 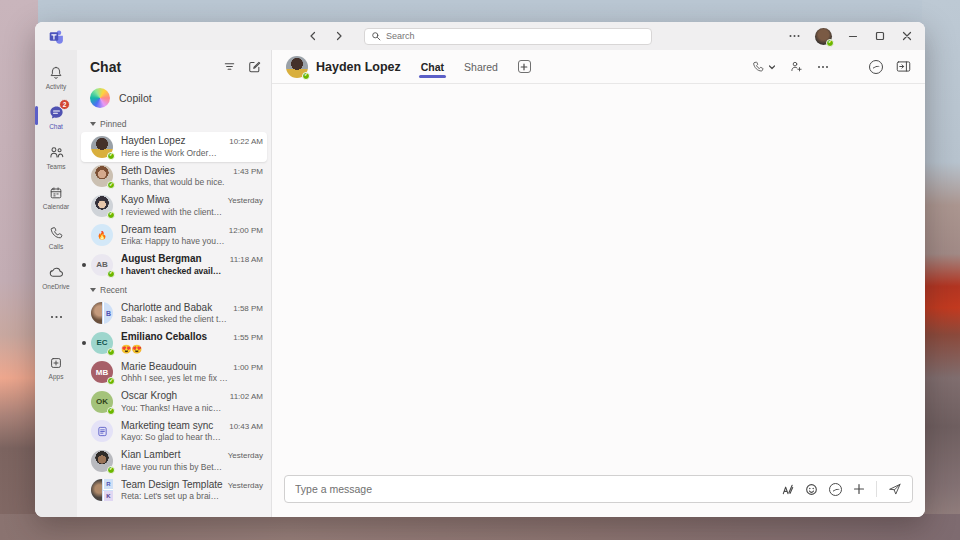 What do you see at coordinates (19, 270) in the screenshot?
I see `desktop-wallpaper-left` at bounding box center [19, 270].